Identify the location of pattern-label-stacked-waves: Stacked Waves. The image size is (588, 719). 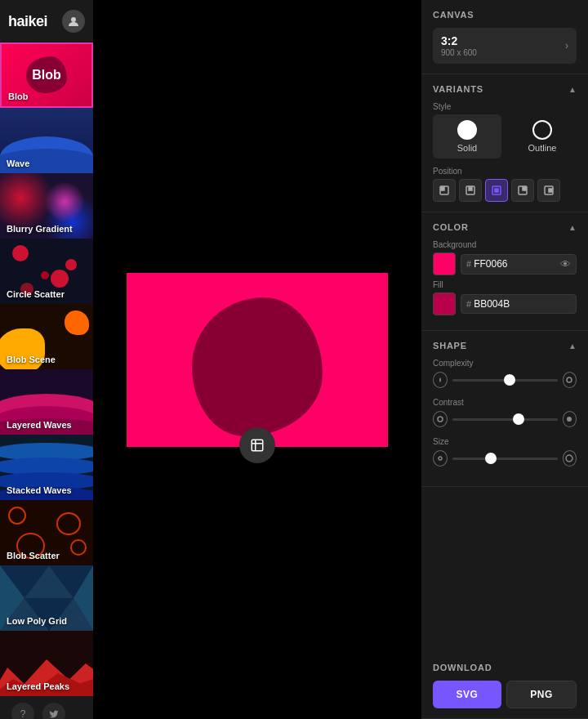
(39, 490).